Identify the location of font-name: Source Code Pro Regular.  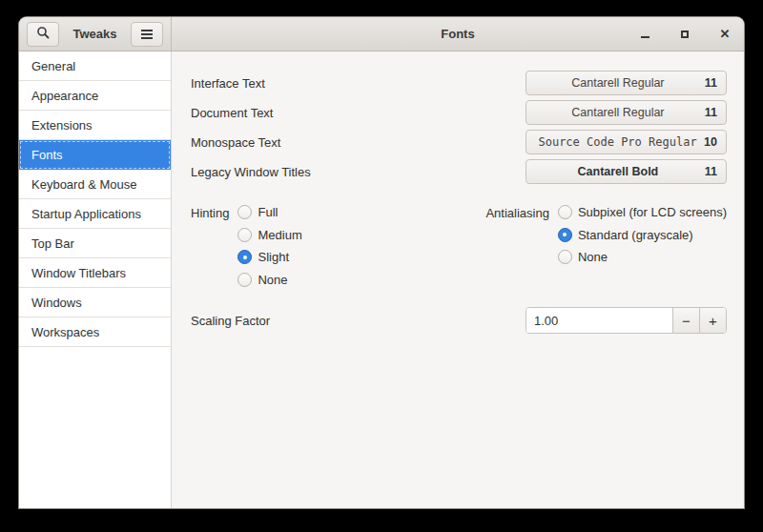
(618, 142).